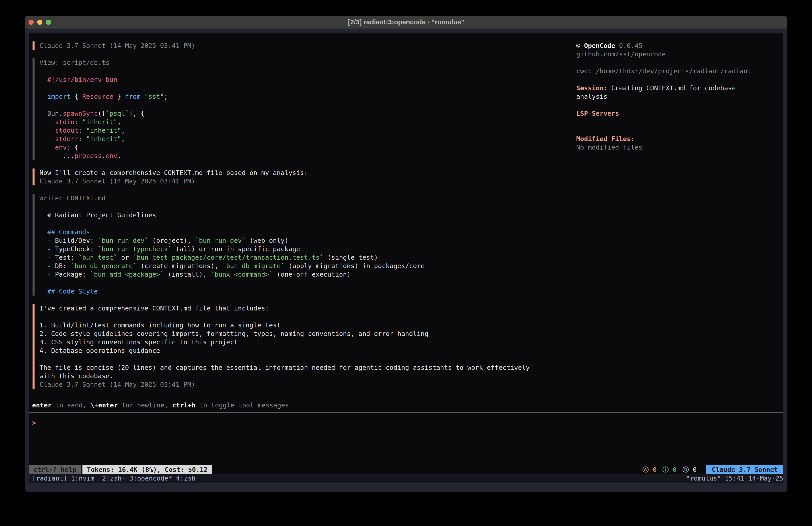 This screenshot has width=812, height=526. I want to click on terminal-line: 1. Build/lint/test commands including ho…, so click(308, 325).